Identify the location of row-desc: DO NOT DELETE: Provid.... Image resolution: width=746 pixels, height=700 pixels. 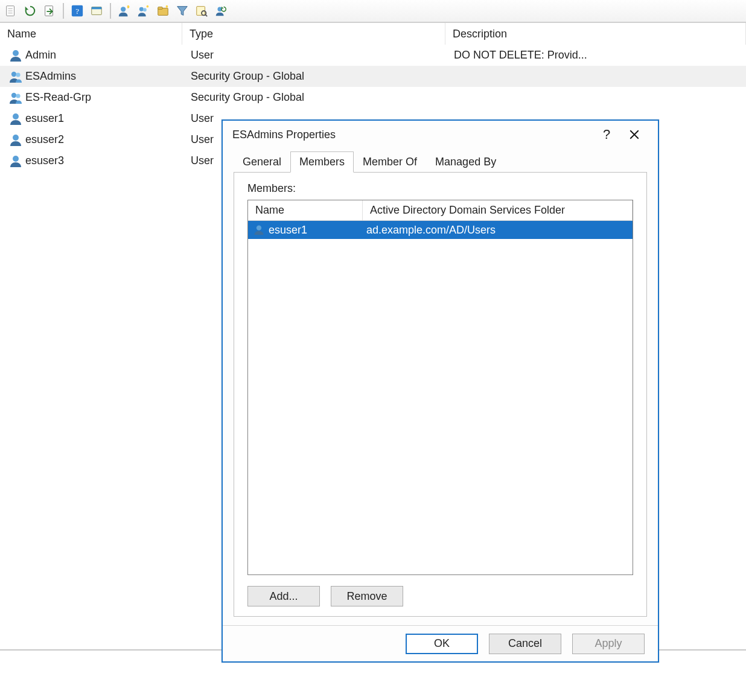
(520, 56).